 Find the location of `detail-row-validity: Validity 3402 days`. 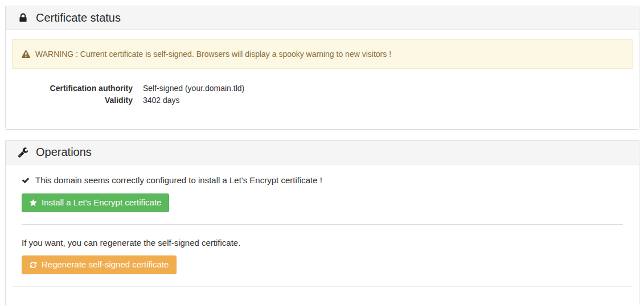

detail-row-validity: Validity 3402 days is located at coordinates (325, 100).